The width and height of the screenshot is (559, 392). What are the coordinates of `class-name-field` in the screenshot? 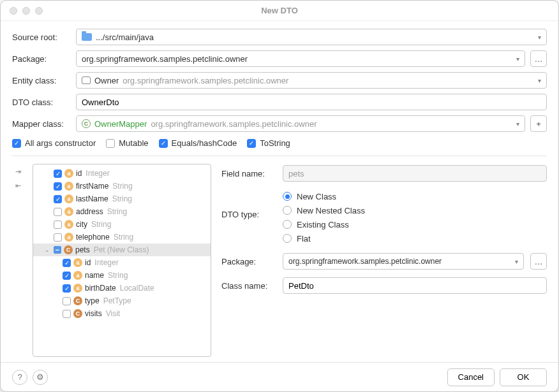 It's located at (415, 286).